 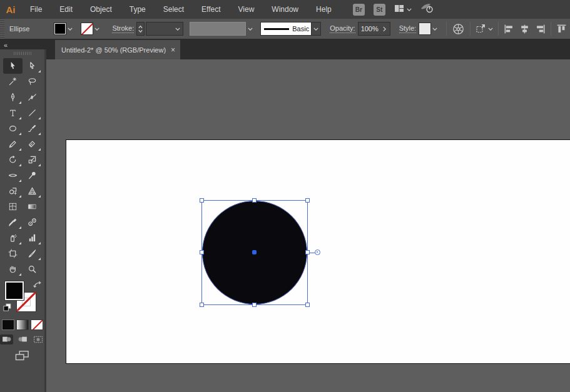 What do you see at coordinates (66, 9) in the screenshot?
I see `menu-edit: Edit` at bounding box center [66, 9].